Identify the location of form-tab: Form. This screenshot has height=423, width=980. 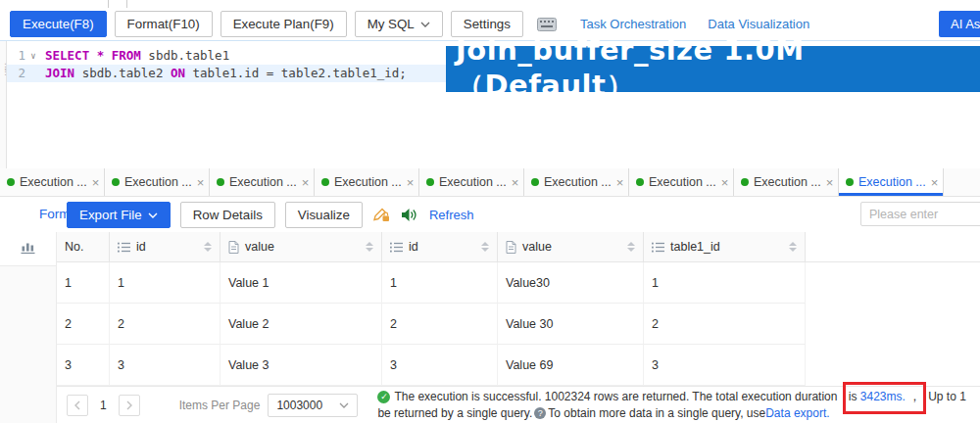
(55, 214).